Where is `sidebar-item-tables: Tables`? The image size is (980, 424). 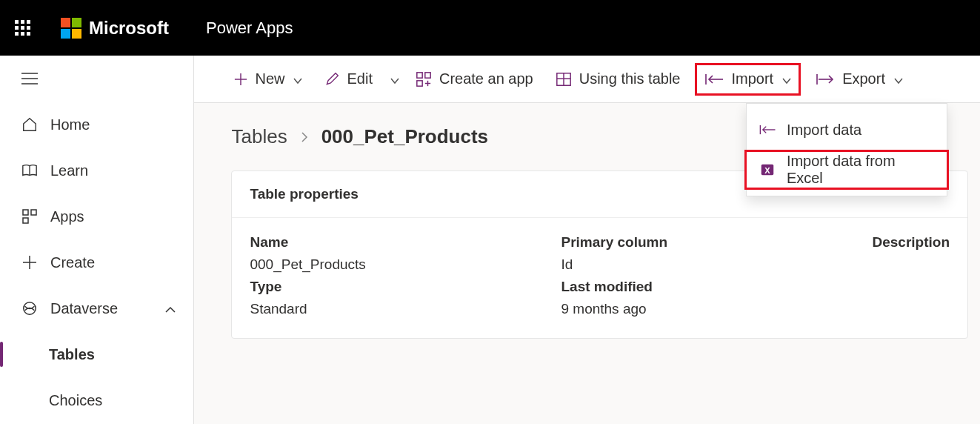
sidebar-item-tables: Tables is located at coordinates (96, 354).